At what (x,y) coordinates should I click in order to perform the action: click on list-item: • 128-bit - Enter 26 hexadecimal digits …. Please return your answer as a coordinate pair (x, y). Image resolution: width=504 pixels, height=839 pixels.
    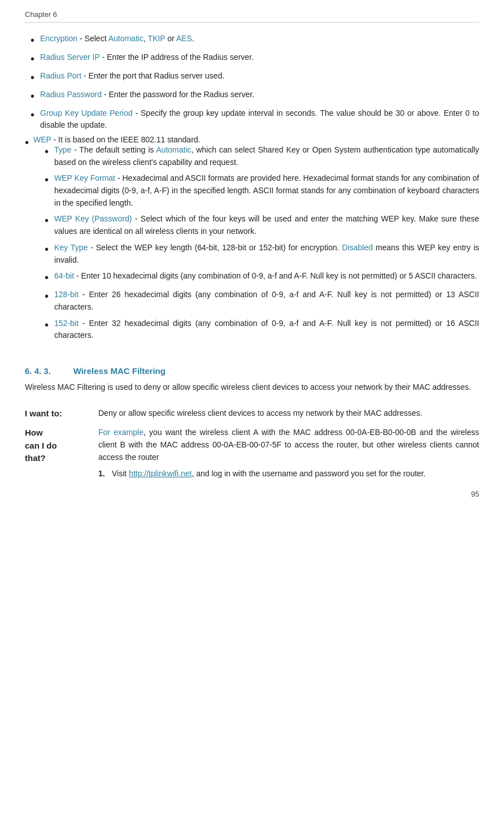
    Looking at the image, I should click on (257, 301).